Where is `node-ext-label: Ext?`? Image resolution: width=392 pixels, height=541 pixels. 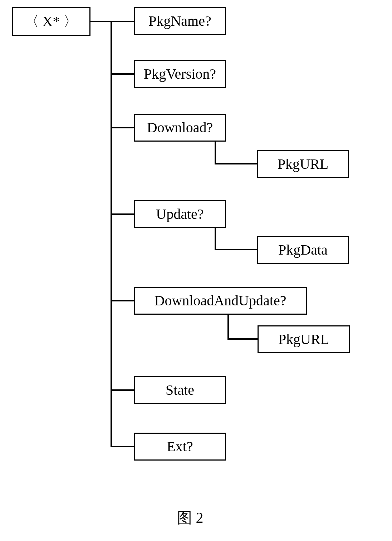
node-ext-label: Ext? is located at coordinates (180, 447).